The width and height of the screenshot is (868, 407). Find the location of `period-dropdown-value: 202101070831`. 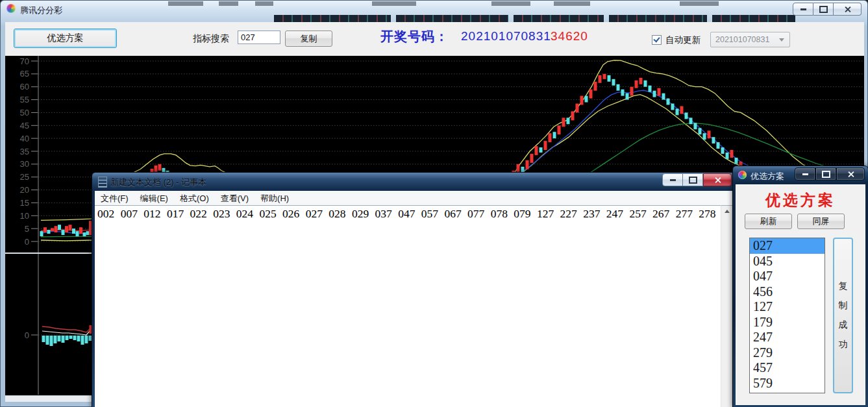

period-dropdown-value: 202101070831 is located at coordinates (743, 40).